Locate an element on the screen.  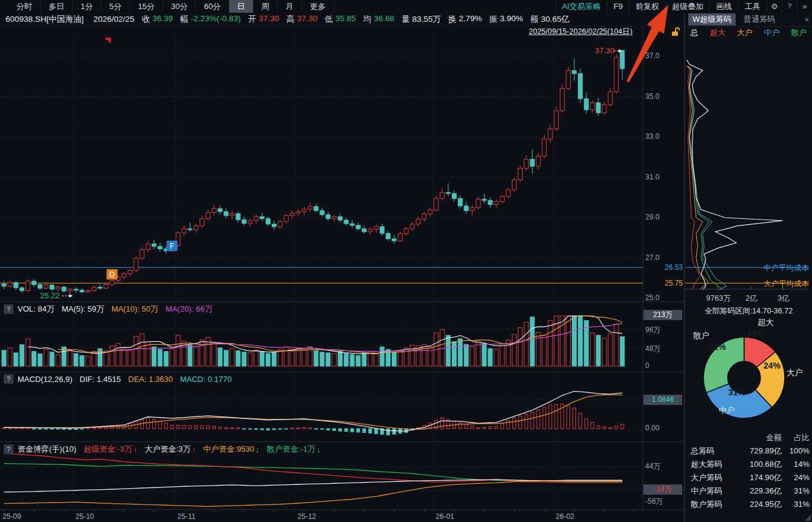
macd-help-icon: ? is located at coordinates (8, 379).